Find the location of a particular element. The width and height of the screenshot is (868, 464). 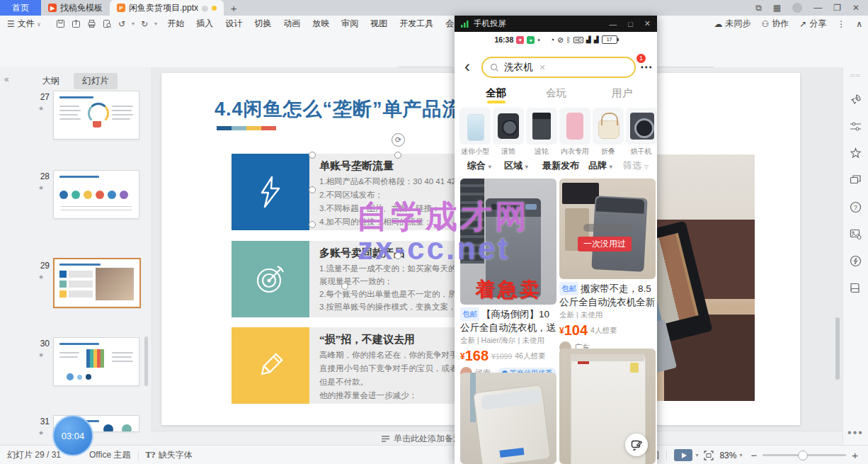

result-tab-users: 用户 is located at coordinates (622, 94).